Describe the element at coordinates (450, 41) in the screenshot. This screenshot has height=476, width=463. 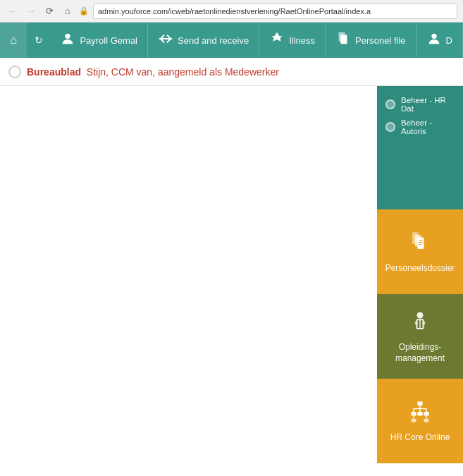
I see `toolbar-more-label: D` at that location.